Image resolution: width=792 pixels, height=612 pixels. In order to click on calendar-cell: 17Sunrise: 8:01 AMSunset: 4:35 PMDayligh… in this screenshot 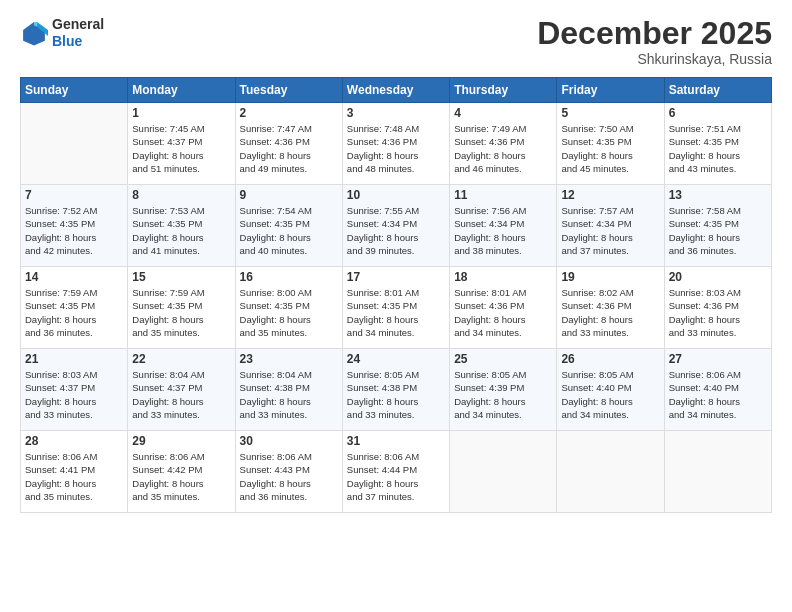, I will do `click(396, 308)`.